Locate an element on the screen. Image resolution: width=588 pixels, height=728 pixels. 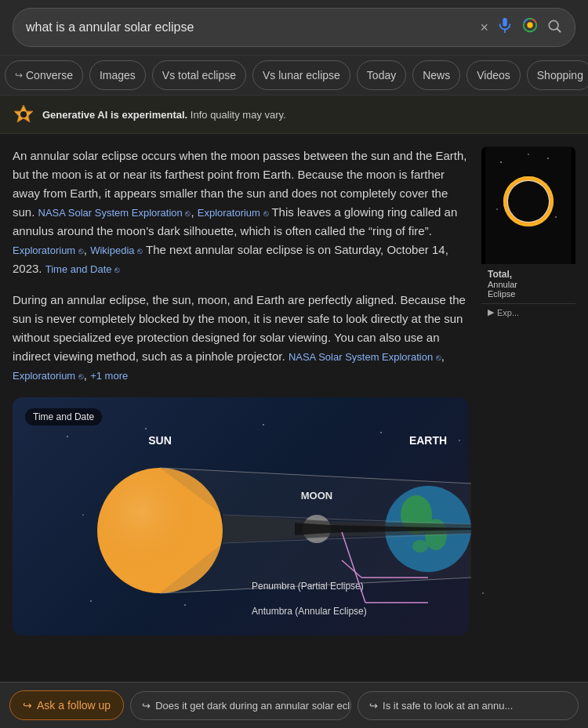
side-panel-subtitle: Annular is located at coordinates (528, 284).